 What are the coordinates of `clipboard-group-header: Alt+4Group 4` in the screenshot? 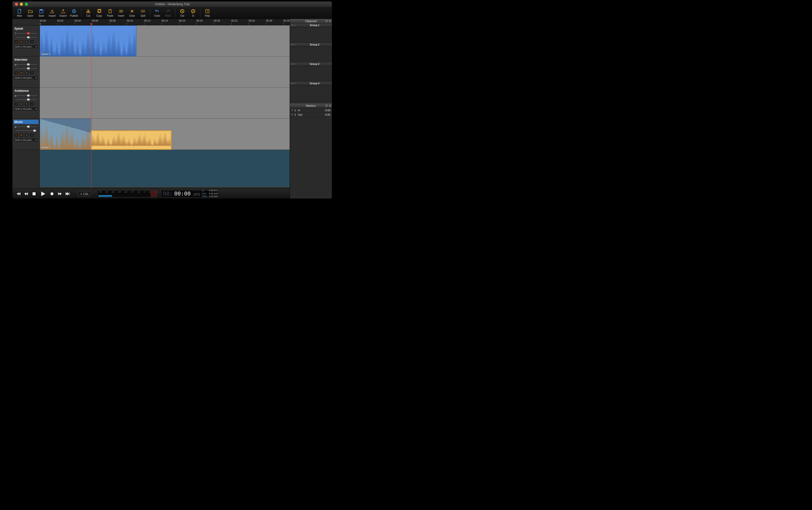 It's located at (311, 84).